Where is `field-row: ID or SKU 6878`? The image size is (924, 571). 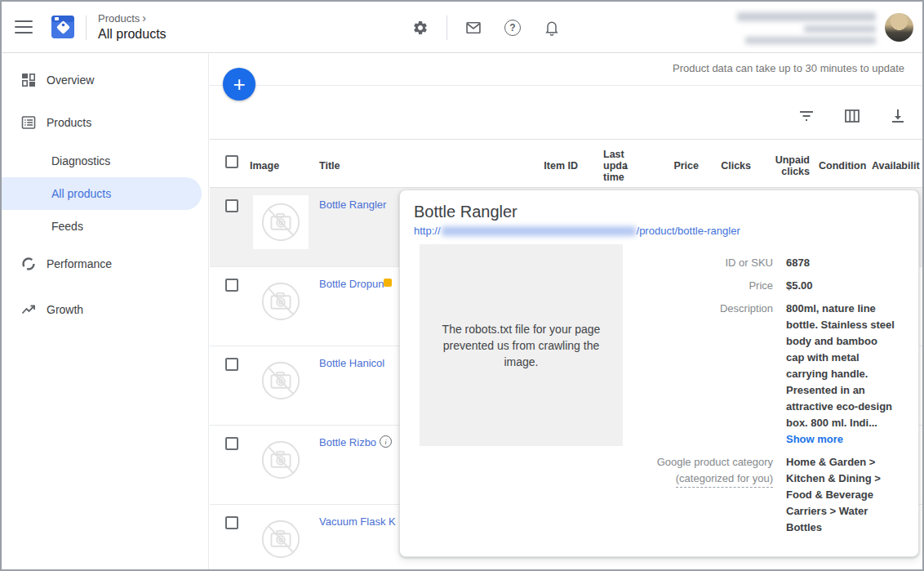 field-row: ID or SKU 6878 is located at coordinates (757, 263).